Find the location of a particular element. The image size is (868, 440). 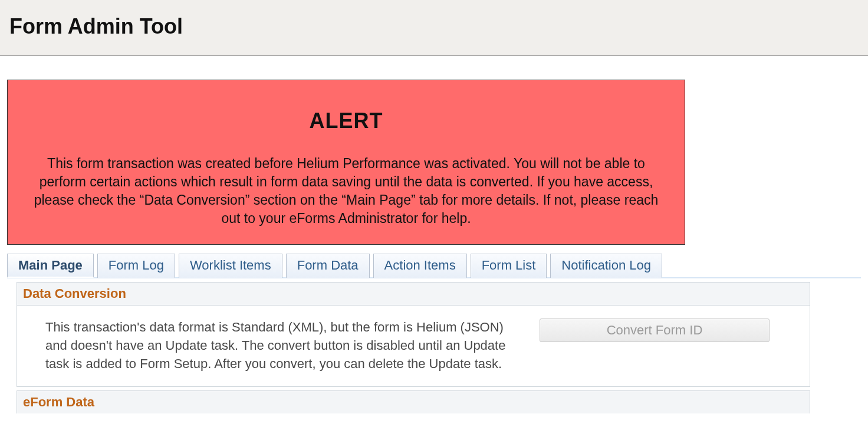

tab-form-data: Form Data is located at coordinates (328, 265).